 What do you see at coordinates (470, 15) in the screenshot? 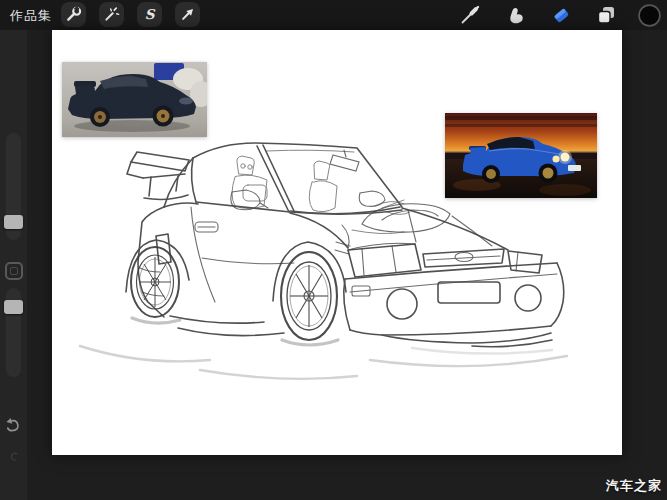
I see `paintbrush-icon` at bounding box center [470, 15].